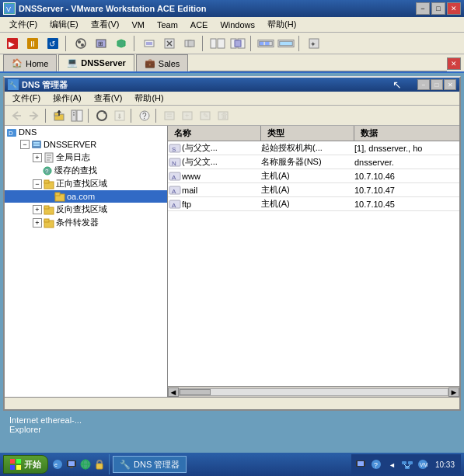 This screenshot has width=464, height=476. I want to click on dns-close-button: ✕, so click(450, 85).